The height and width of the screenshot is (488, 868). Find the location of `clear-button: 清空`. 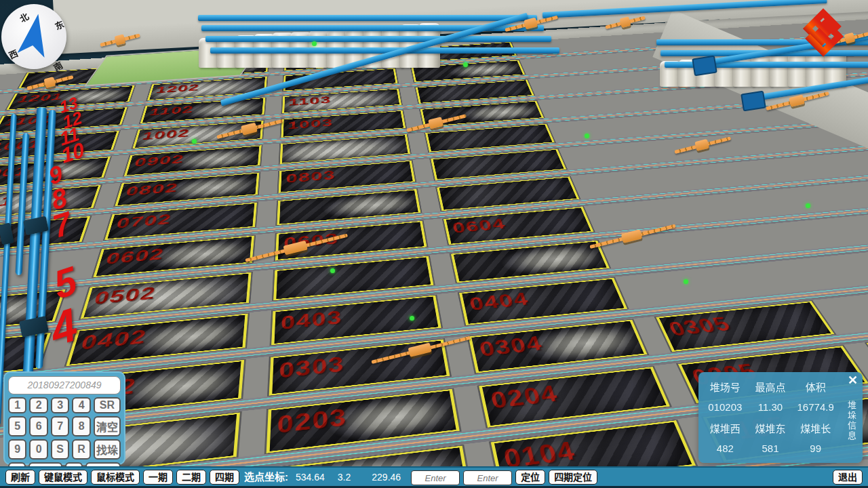

clear-button: 清空 is located at coordinates (107, 426).